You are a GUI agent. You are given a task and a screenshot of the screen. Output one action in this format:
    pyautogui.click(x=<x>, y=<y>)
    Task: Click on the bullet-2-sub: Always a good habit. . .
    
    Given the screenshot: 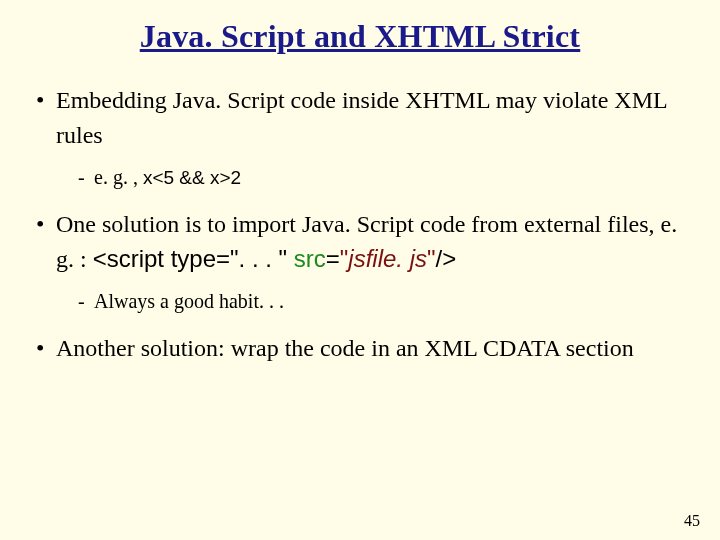 What is the action you would take?
    pyautogui.click(x=371, y=301)
    